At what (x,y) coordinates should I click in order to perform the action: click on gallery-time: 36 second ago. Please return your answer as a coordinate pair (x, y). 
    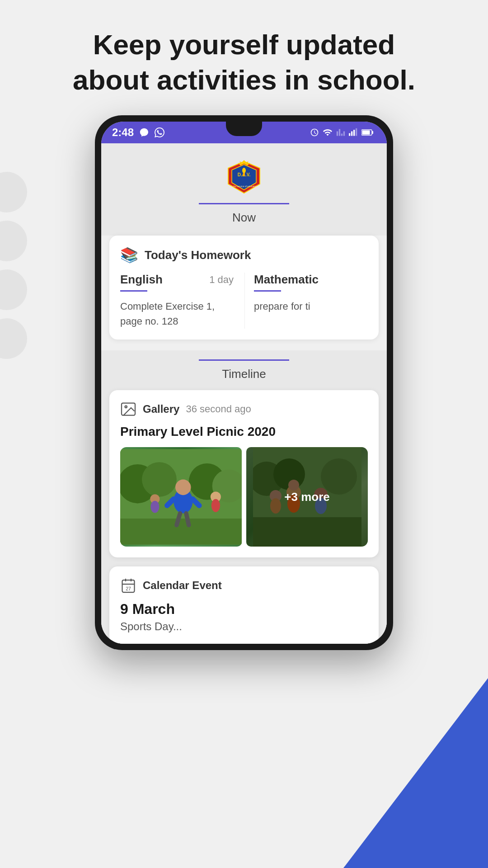
    Looking at the image, I should click on (218, 409).